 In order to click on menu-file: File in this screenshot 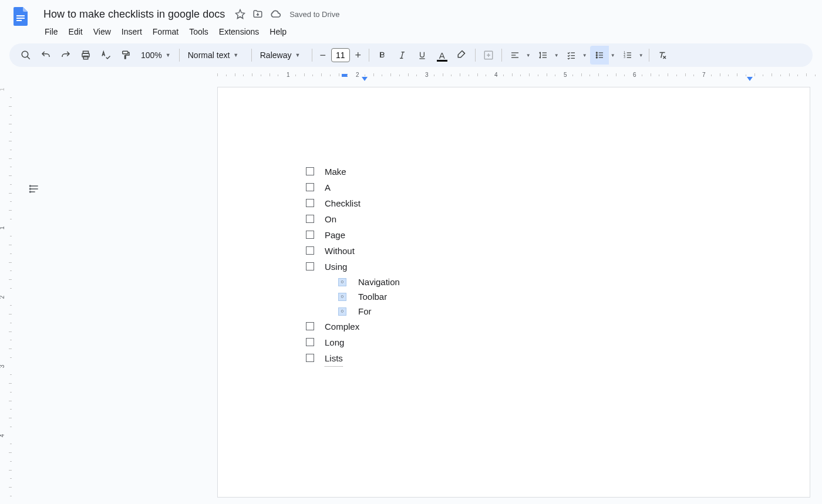, I will do `click(52, 32)`.